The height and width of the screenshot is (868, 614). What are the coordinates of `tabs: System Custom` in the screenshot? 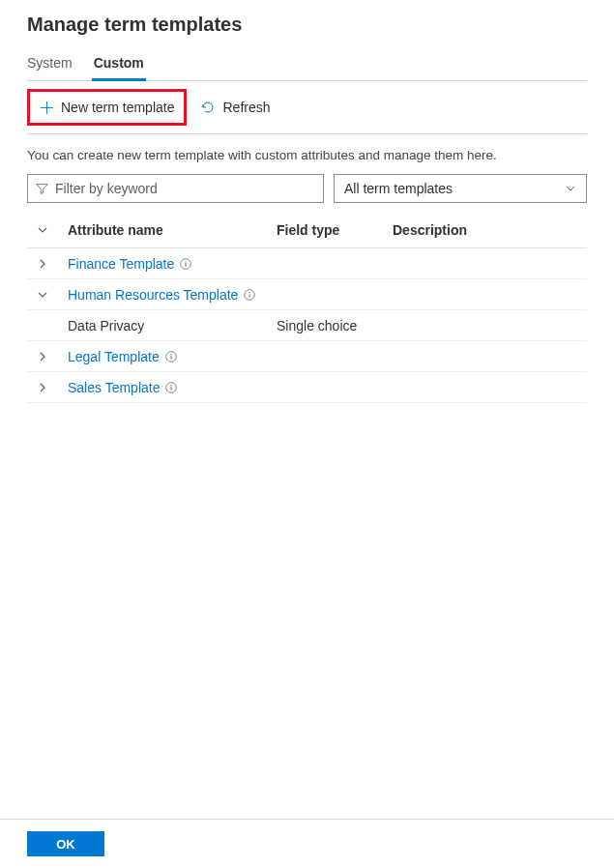 It's located at (307, 66).